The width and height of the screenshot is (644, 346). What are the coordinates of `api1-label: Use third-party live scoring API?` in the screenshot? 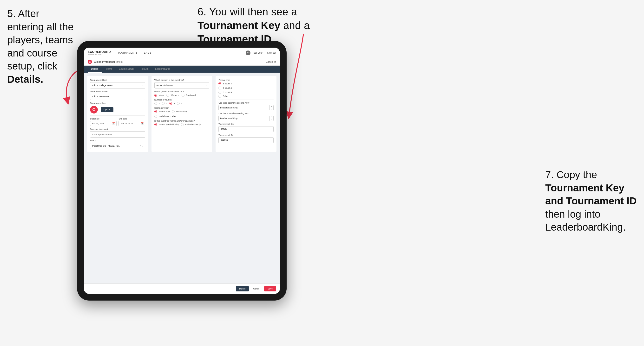 It's located at (246, 103).